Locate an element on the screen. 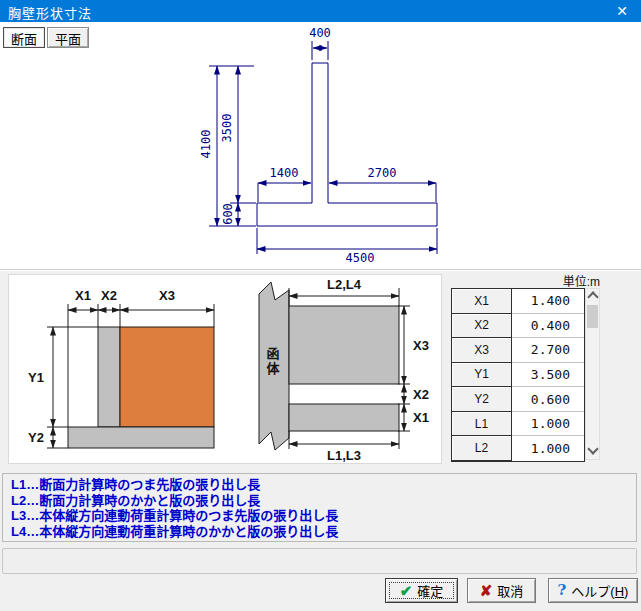 Image resolution: width=641 pixels, height=611 pixels. dim-toe-width: 1400 is located at coordinates (284, 173).